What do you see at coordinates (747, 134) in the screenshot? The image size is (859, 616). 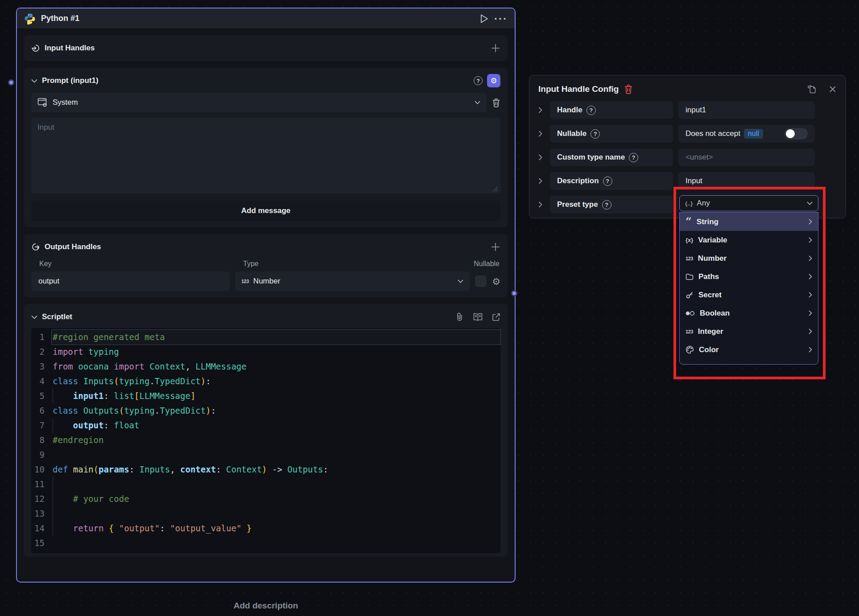 I see `config-row-value: Does not accept null` at bounding box center [747, 134].